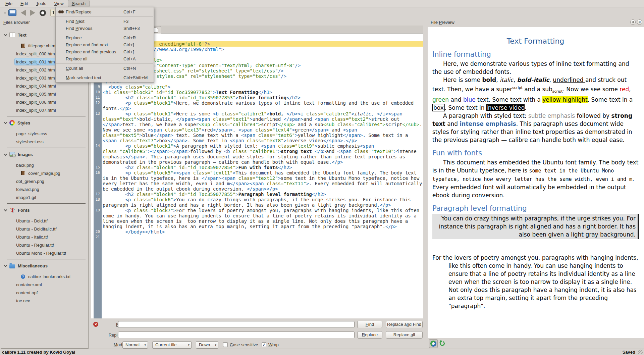 The width and height of the screenshot is (644, 355). What do you see at coordinates (41, 3) in the screenshot?
I see `menubar-item-tools: Tools` at bounding box center [41, 3].